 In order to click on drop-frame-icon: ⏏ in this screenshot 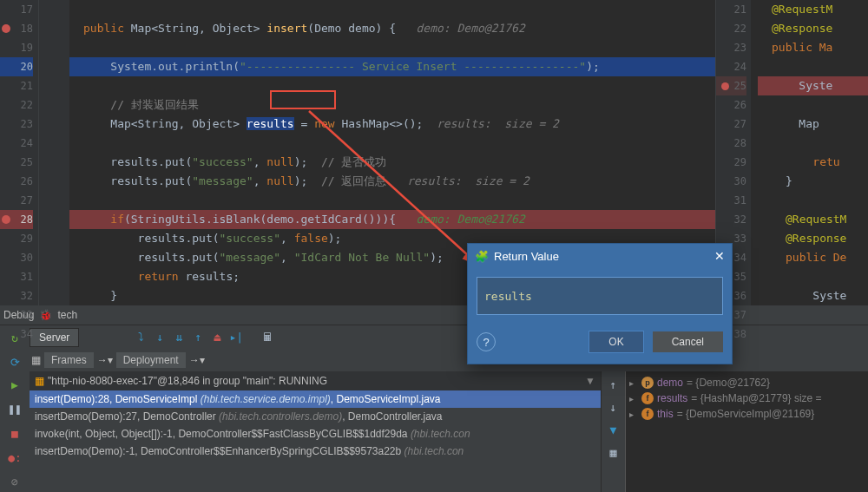, I will do `click(217, 338)`.